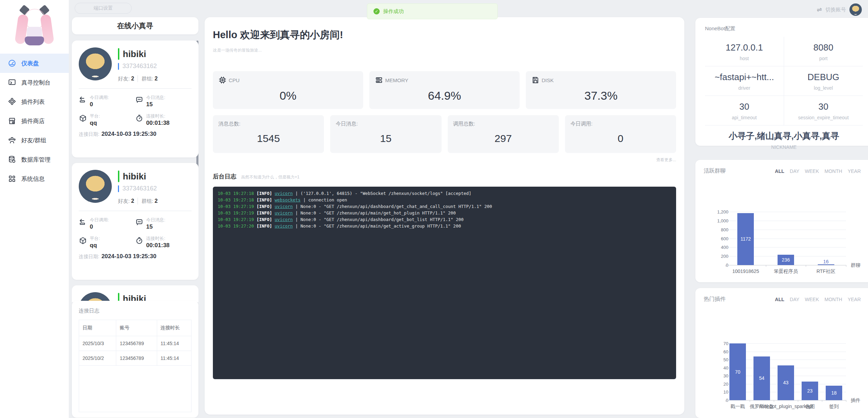 This screenshot has height=418, width=868. Describe the element at coordinates (135, 294) in the screenshot. I see `bot-card-2: hibiki 3373463162 好友: 2 群组: 2 今日调用:0 今日消…` at that location.